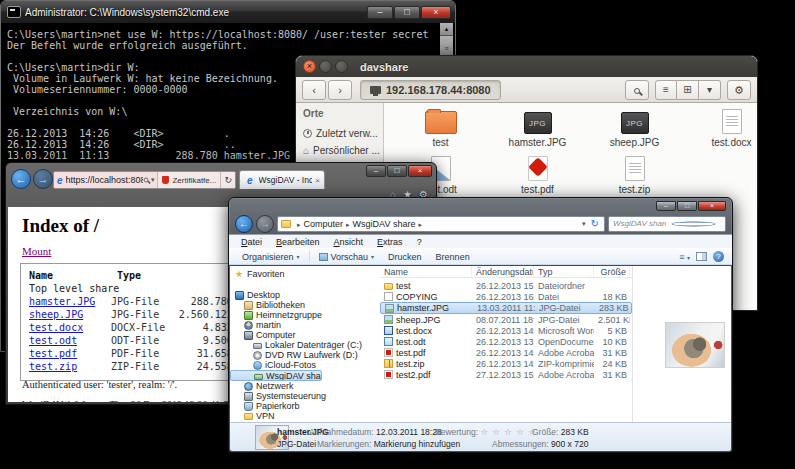  Describe the element at coordinates (634, 128) in the screenshot. I see `nautilus-file: JPG sheep.JPG` at that location.